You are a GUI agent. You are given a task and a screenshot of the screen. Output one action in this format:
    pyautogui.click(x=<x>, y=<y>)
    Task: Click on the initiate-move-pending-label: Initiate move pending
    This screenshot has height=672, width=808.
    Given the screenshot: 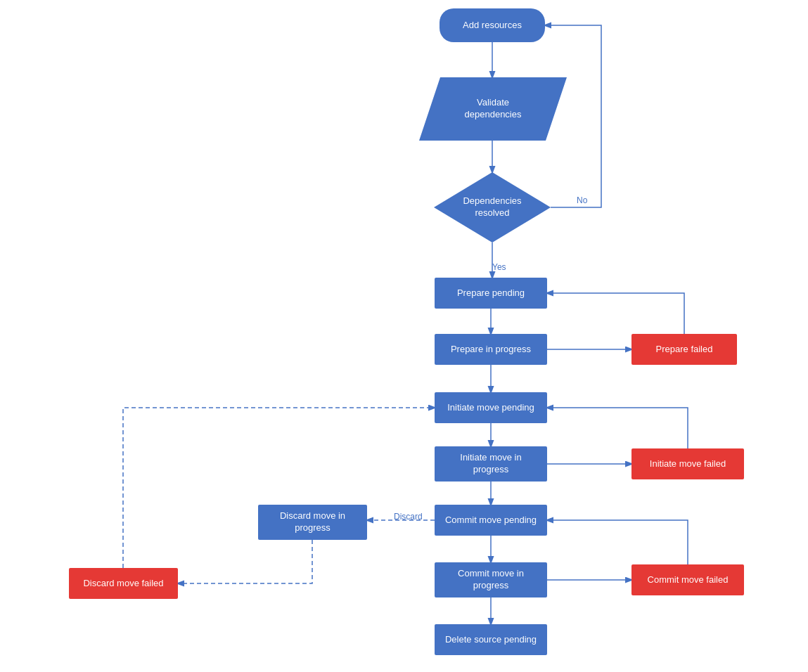 What is the action you would take?
    pyautogui.click(x=491, y=408)
    